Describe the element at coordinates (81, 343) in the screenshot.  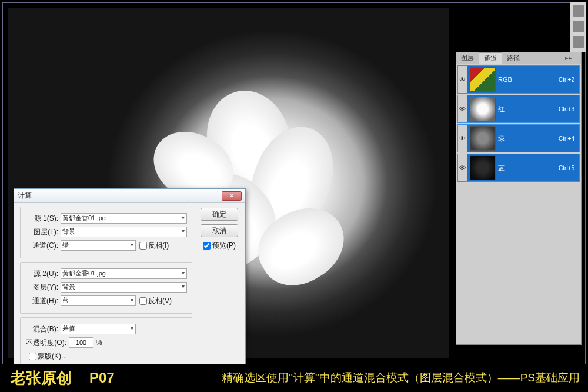
I see `opacity-input` at that location.